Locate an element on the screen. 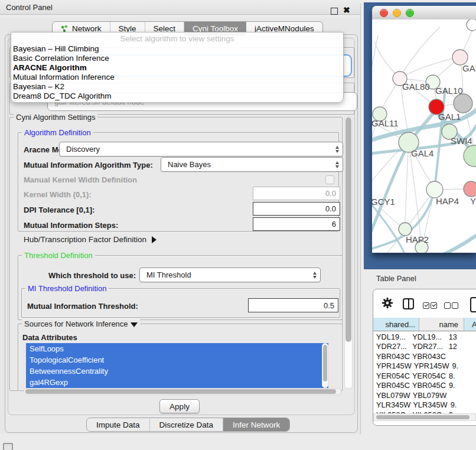 The width and height of the screenshot is (476, 450). window-divider is located at coordinates (360, 219).